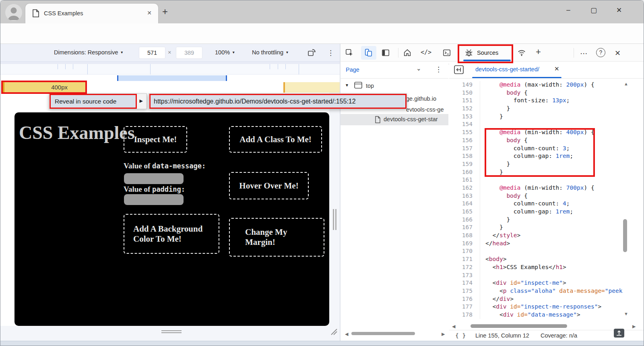 The image size is (644, 346). I want to click on code-line: 169</head>, so click(547, 244).